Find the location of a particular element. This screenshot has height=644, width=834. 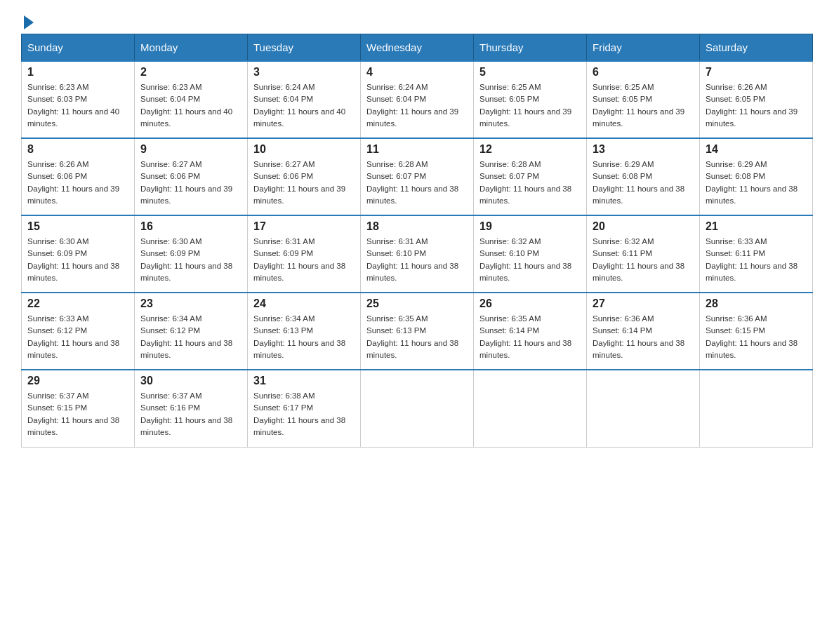

calendar-cell: 18 Sunrise: 6:31 AM Sunset: 6:10 PM Dayl… is located at coordinates (417, 254).